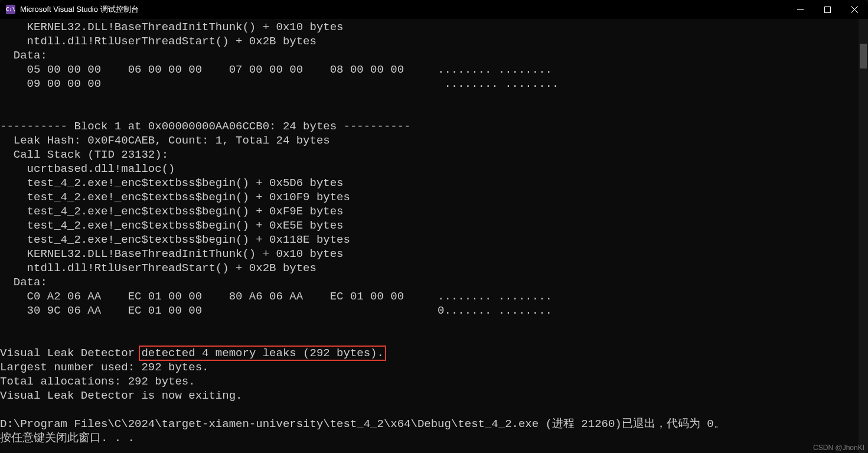 This screenshot has height=453, width=868. What do you see at coordinates (800, 9) in the screenshot?
I see `minimize-button` at bounding box center [800, 9].